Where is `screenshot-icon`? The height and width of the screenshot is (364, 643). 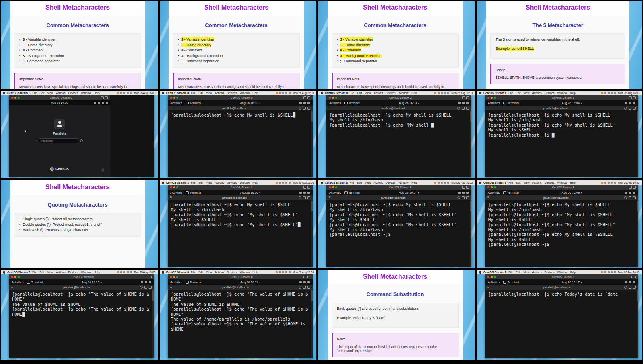
screenshot-icon is located at coordinates (630, 98).